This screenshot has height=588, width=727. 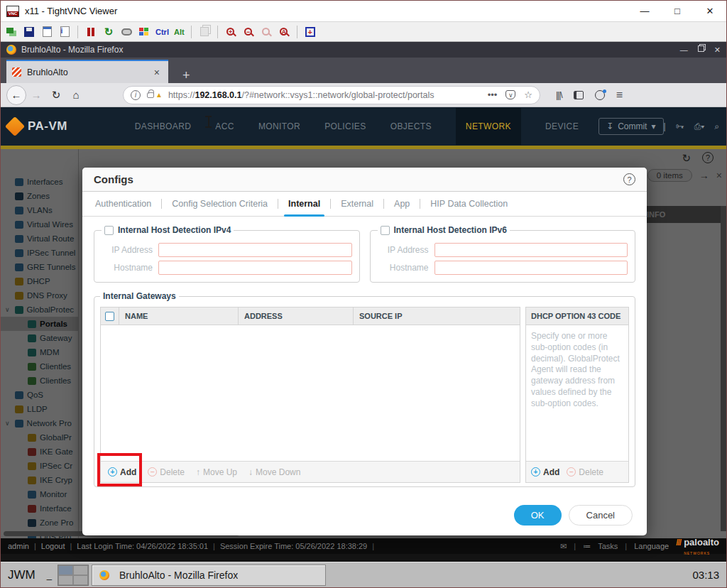 What do you see at coordinates (559, 95) in the screenshot?
I see `library-icon: |||\` at bounding box center [559, 95].